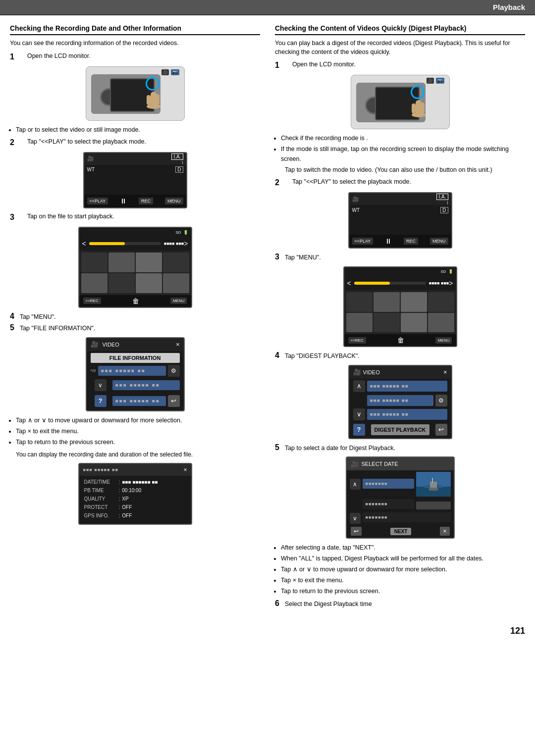 The width and height of the screenshot is (535, 756). Describe the element at coordinates (135, 358) in the screenshot. I see `file-information-menu-item: FILE INFORMATION` at that location.